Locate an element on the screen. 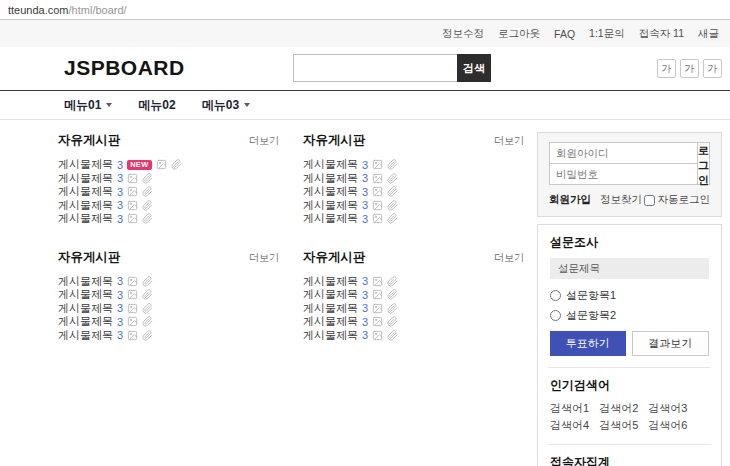  utility-link-edit-info: 정보수정 is located at coordinates (463, 34).